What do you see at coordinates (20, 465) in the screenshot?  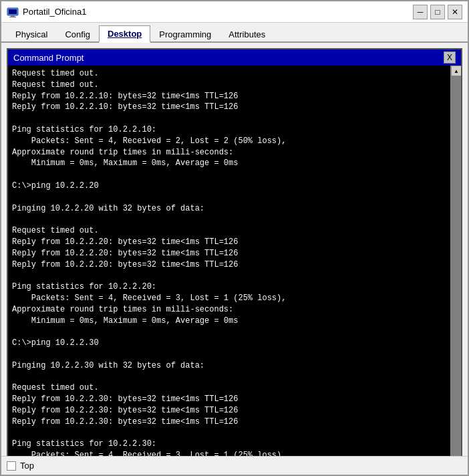 I see `top-checkbox-label: Top` at bounding box center [20, 465].